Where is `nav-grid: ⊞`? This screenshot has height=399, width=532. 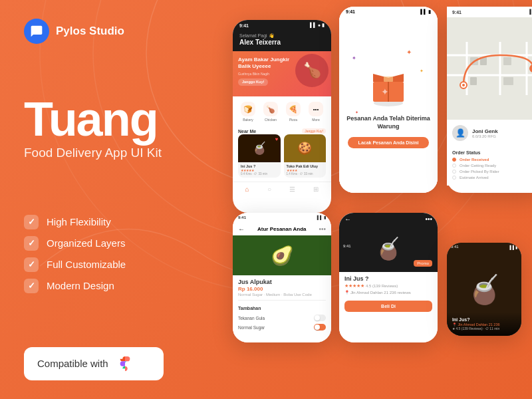 nav-grid: ⊞ is located at coordinates (316, 189).